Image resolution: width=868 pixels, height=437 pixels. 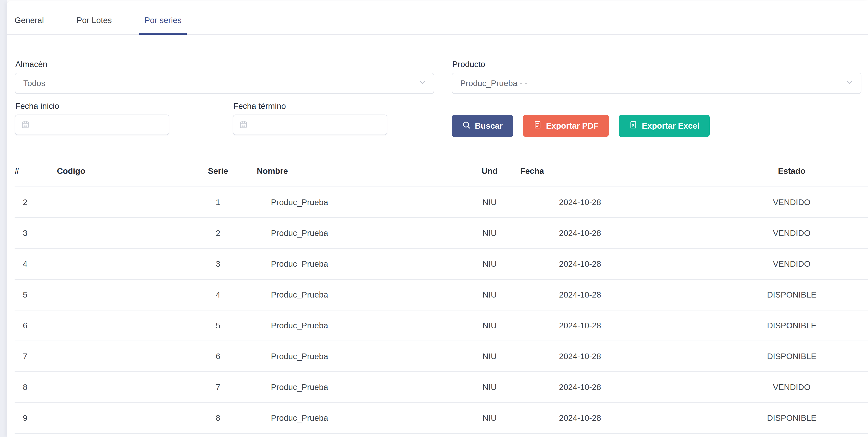 I want to click on tab-bar: General Por Lotes Por series, so click(x=437, y=18).